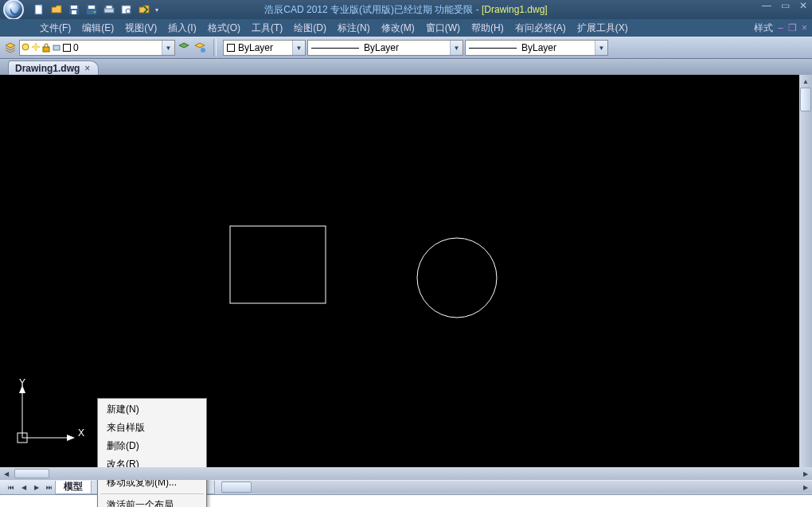  I want to click on app-logo, so click(14, 10).